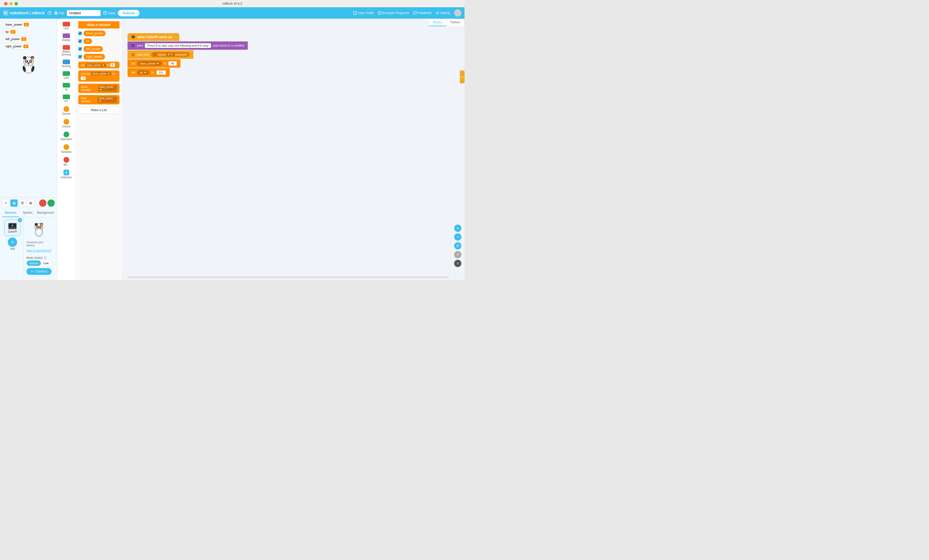 This screenshot has height=560, width=929. What do you see at coordinates (458, 228) in the screenshot?
I see `zoom-in-button: +` at bounding box center [458, 228].